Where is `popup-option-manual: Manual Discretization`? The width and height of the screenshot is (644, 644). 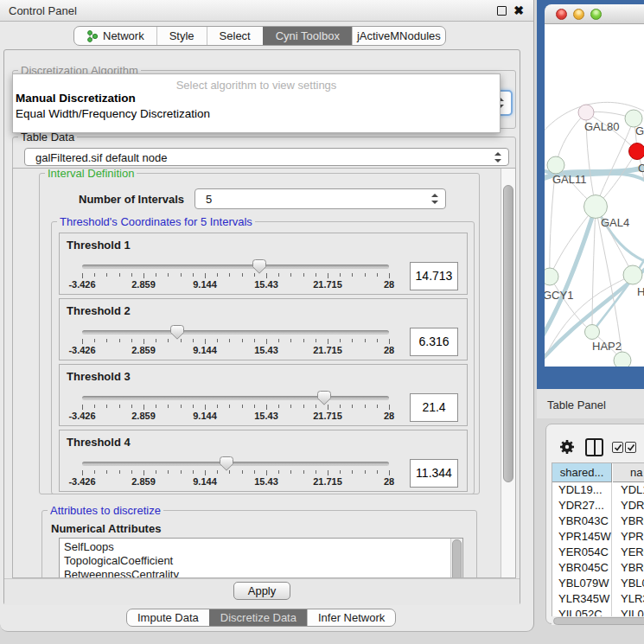 popup-option-manual: Manual Discretization is located at coordinates (256, 99).